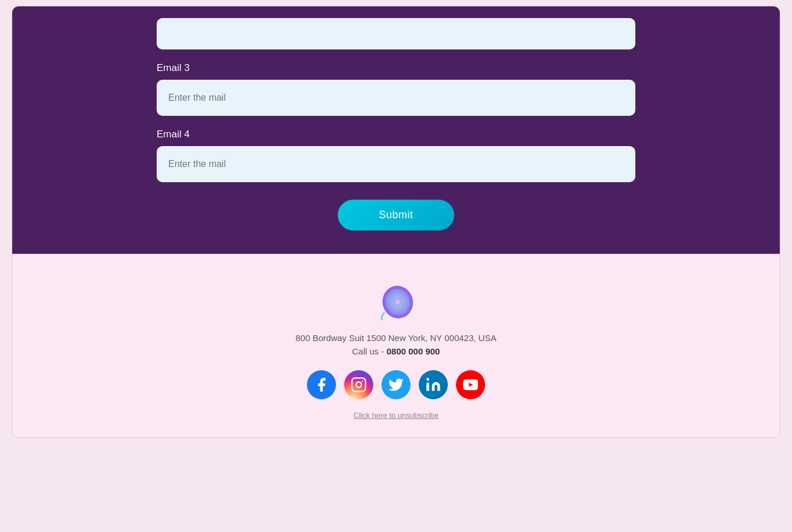  I want to click on logo-icon, so click(396, 303).